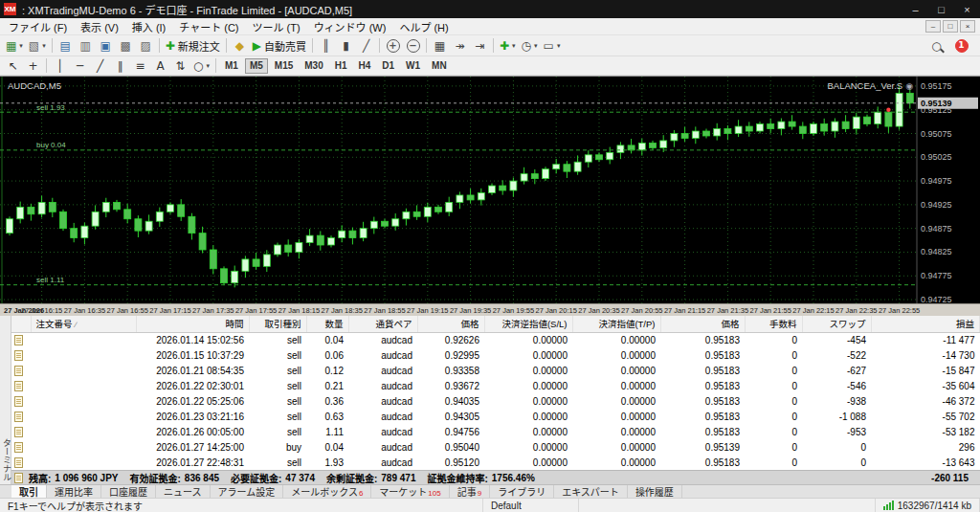  Describe the element at coordinates (423, 27) in the screenshot. I see `menu-help: ヘルプ (H)` at that location.